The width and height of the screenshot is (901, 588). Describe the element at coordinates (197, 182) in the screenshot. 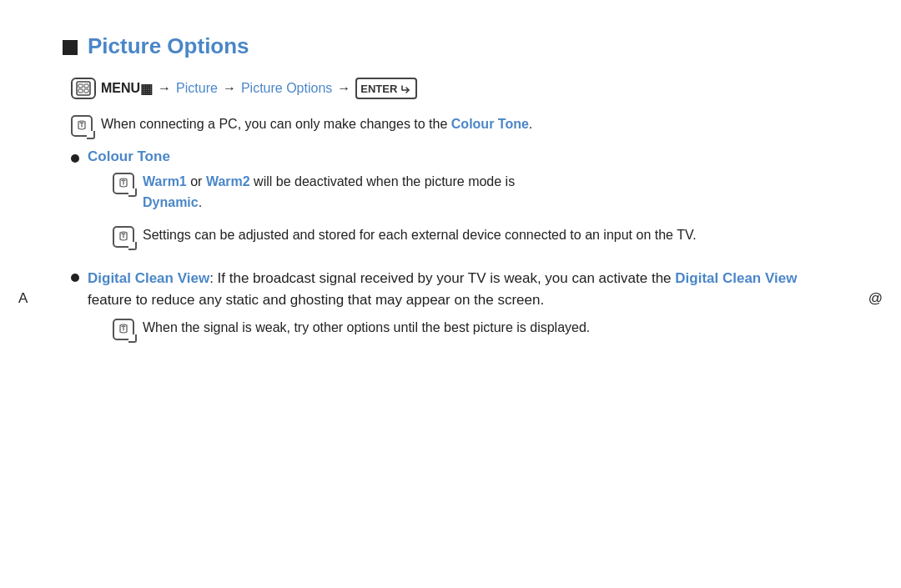

I see `warm-or: or` at that location.